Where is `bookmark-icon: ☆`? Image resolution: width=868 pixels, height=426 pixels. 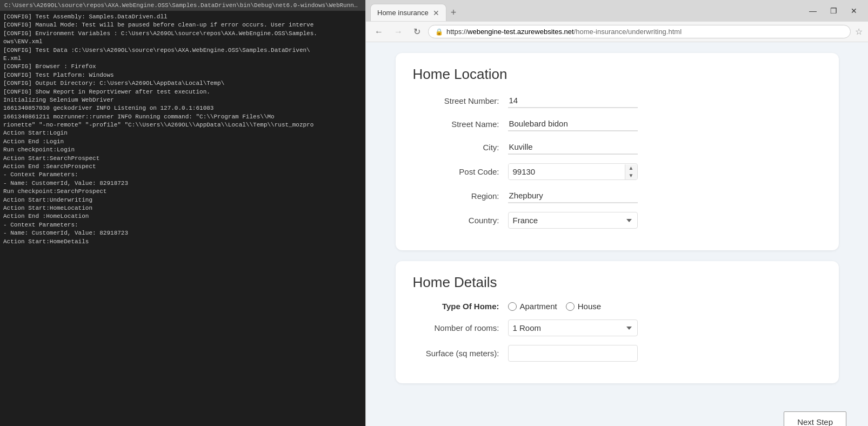 bookmark-icon: ☆ is located at coordinates (859, 31).